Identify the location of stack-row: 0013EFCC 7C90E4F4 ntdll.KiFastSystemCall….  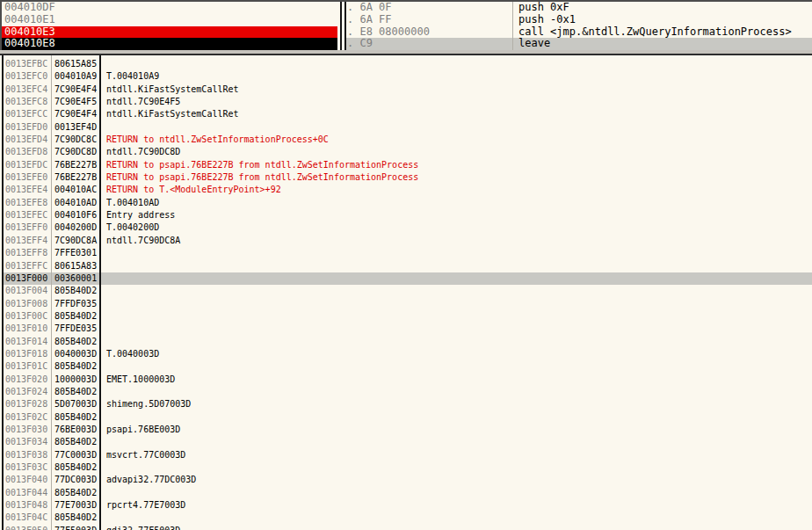
(406, 114).